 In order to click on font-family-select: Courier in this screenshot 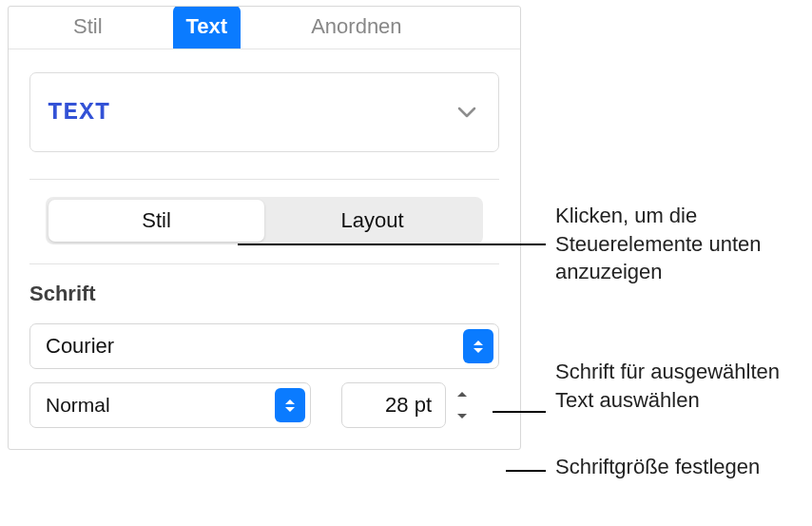, I will do `click(264, 346)`.